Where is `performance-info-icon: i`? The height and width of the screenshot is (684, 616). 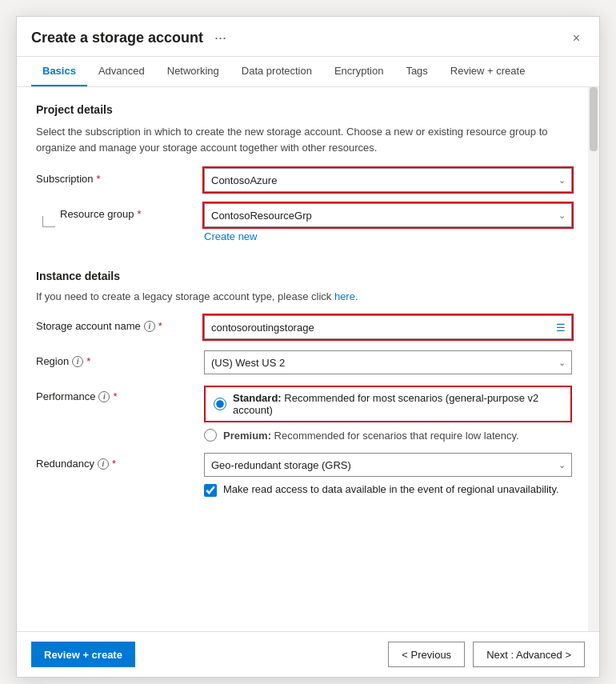 performance-info-icon: i is located at coordinates (104, 397).